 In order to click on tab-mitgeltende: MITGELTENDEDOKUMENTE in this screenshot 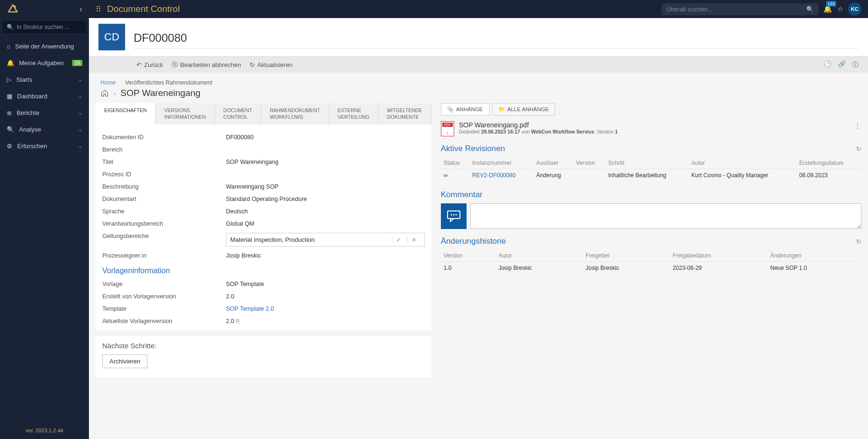, I will do `click(405, 114)`.